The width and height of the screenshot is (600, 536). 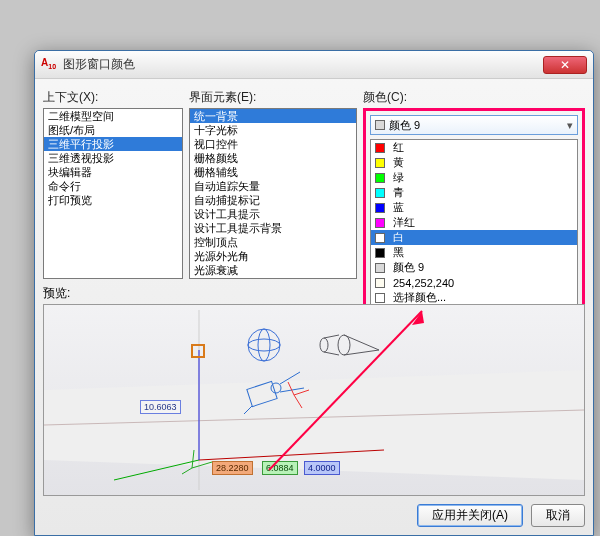 What do you see at coordinates (474, 178) in the screenshot?
I see `color-item: 绿` at bounding box center [474, 178].